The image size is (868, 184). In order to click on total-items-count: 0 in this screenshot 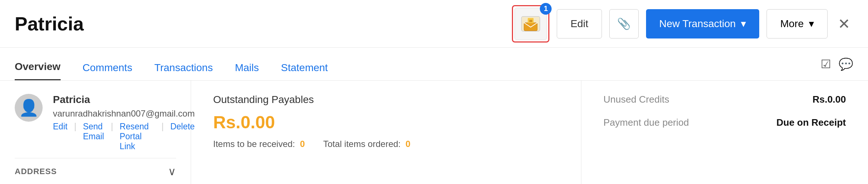, I will do `click(408, 144)`.